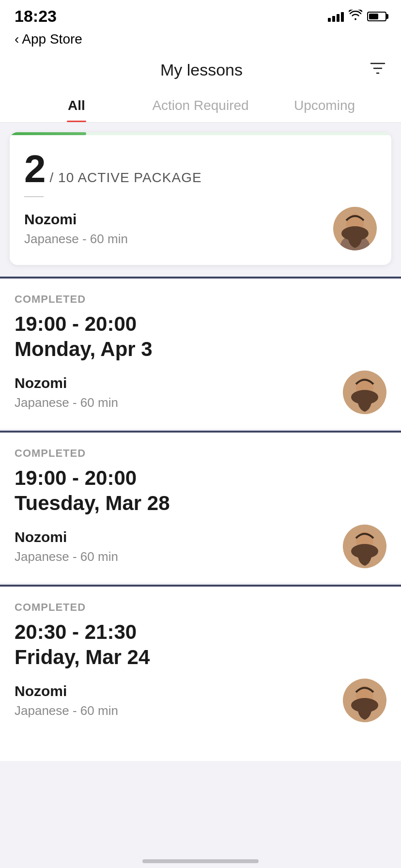 Image resolution: width=401 pixels, height=868 pixels. What do you see at coordinates (36, 16) in the screenshot?
I see `status-time: 18:23` at bounding box center [36, 16].